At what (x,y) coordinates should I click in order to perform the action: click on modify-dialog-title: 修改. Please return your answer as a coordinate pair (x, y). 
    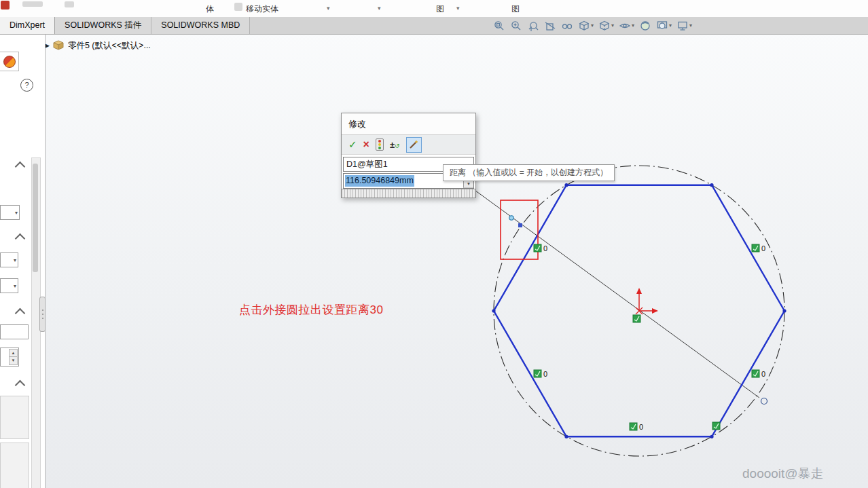
    Looking at the image, I should click on (409, 124).